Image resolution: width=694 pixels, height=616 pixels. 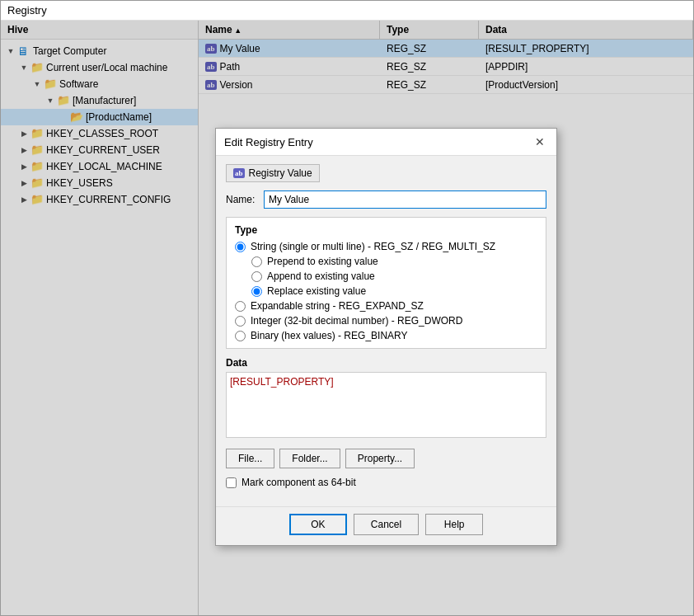 I want to click on dialog-close-button: ✕, so click(x=540, y=142).